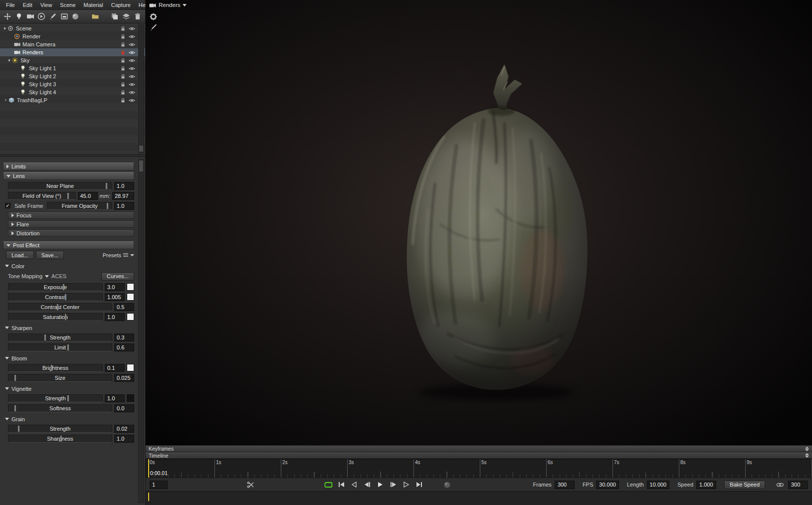  Describe the element at coordinates (60, 378) in the screenshot. I see `bloom-size-slider: Size` at that location.